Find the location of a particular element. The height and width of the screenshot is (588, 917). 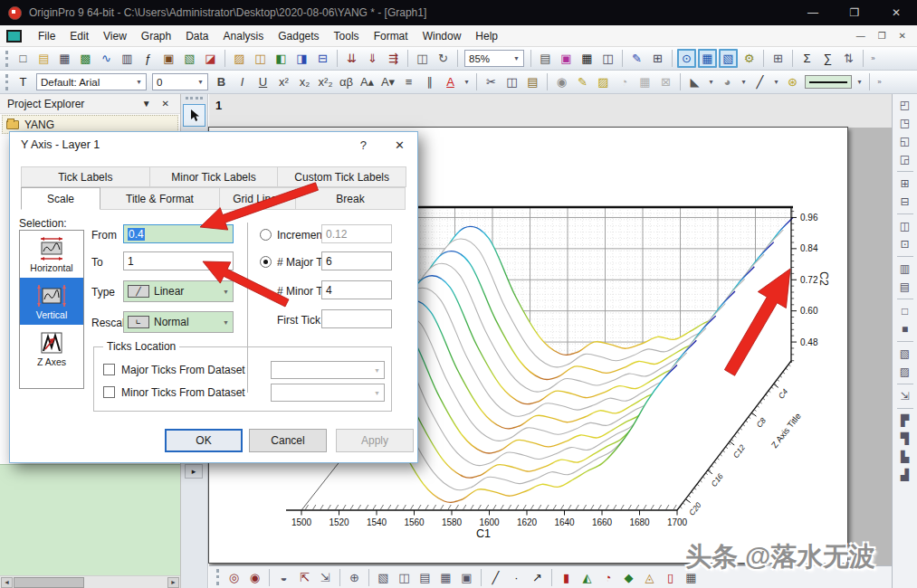

line-color-arrow-icon: ▾ is located at coordinates (860, 81).